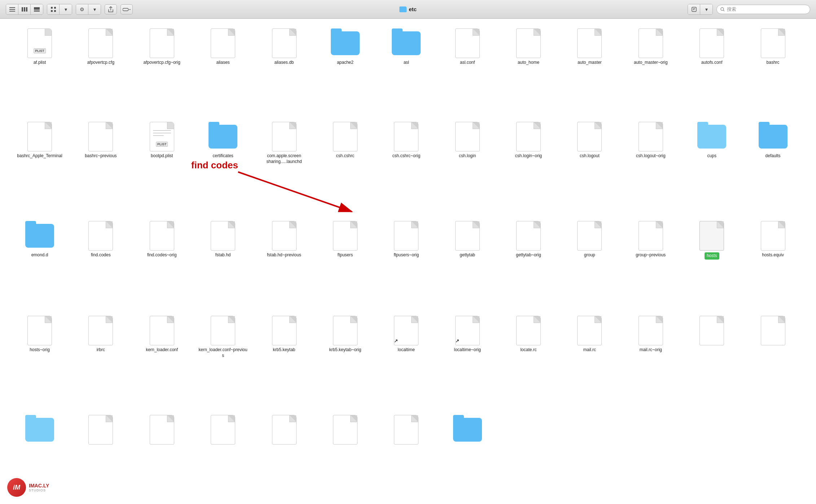 This screenshot has height=504, width=816. I want to click on file-item-certificates: certificates, so click(223, 167).